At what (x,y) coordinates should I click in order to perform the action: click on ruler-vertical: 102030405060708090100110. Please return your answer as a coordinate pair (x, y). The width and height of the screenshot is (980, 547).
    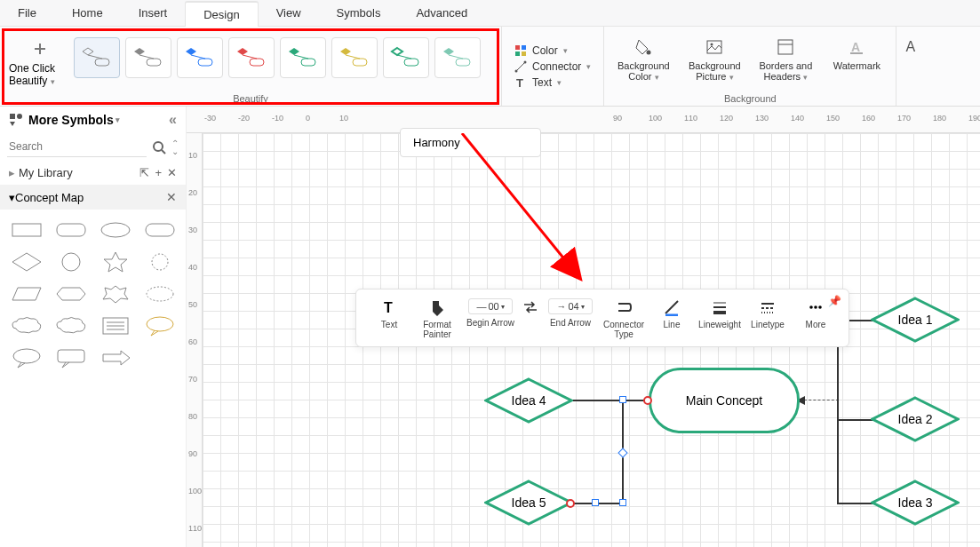
    Looking at the image, I should click on (195, 340).